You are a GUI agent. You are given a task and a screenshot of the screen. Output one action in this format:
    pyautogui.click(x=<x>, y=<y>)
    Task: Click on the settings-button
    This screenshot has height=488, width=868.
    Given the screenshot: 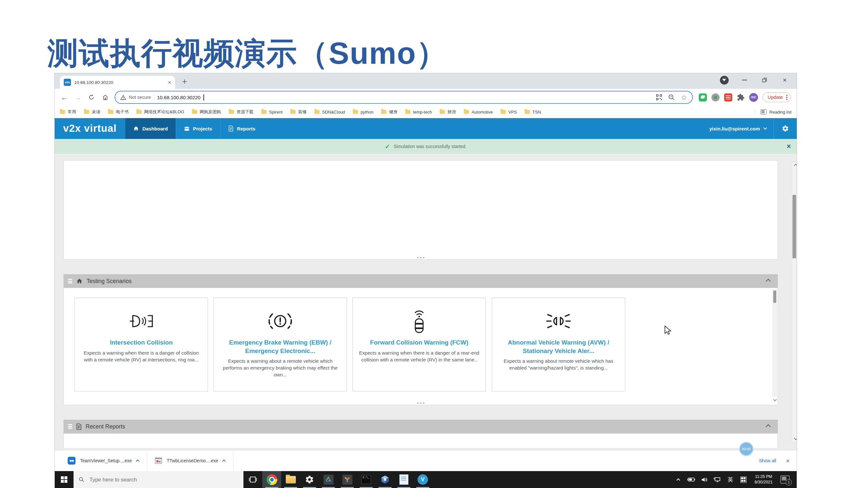 What is the action you would take?
    pyautogui.click(x=785, y=129)
    